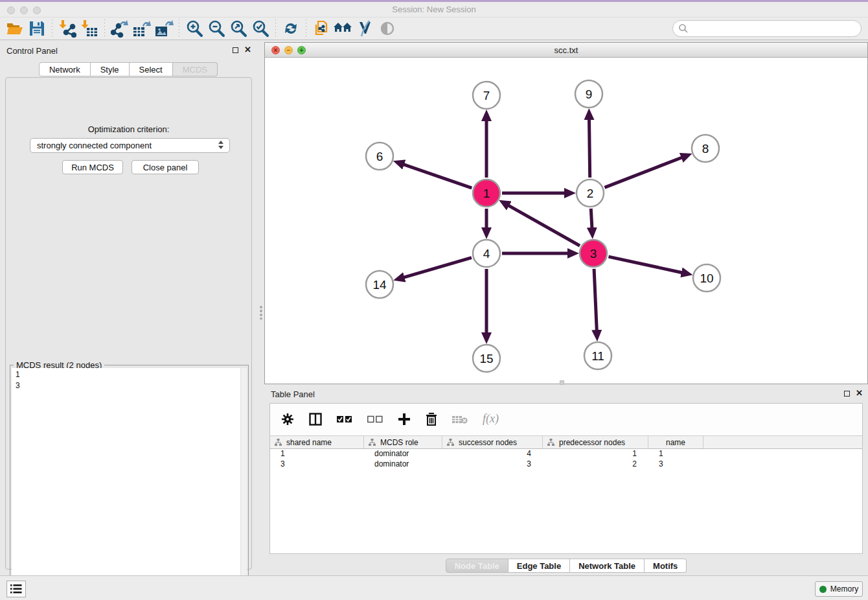 This screenshot has height=600, width=868. What do you see at coordinates (238, 29) in the screenshot?
I see `zoom-fit-icon` at bounding box center [238, 29].